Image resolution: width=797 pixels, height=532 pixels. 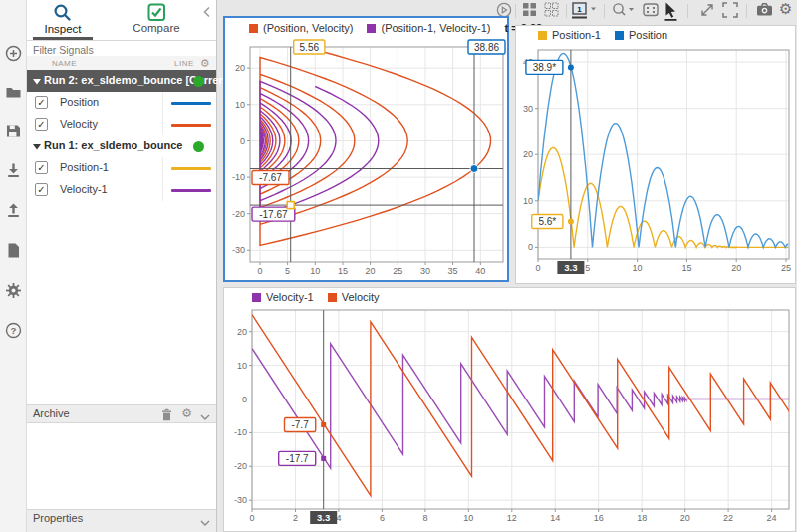 I want to click on filter-signals, so click(x=122, y=48).